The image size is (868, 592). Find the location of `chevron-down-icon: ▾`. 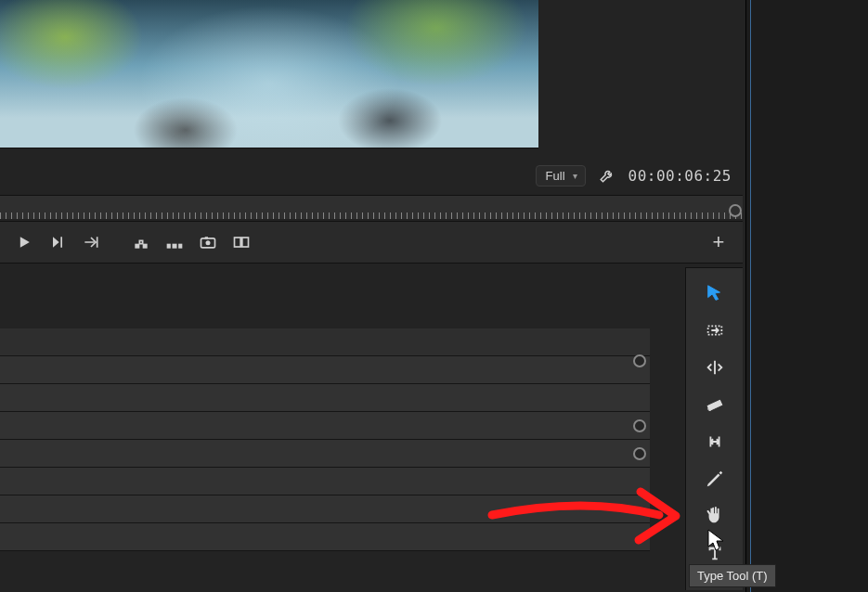

chevron-down-icon: ▾ is located at coordinates (576, 176).